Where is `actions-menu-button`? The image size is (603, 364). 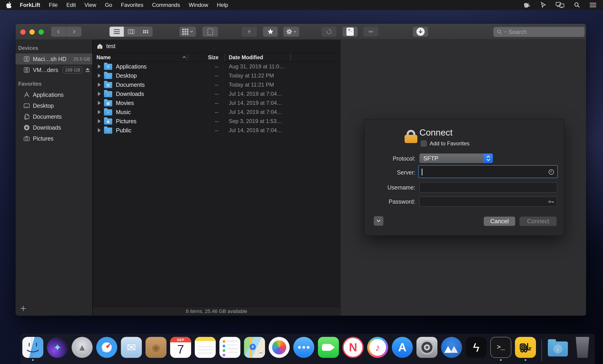
actions-menu-button is located at coordinates (291, 32).